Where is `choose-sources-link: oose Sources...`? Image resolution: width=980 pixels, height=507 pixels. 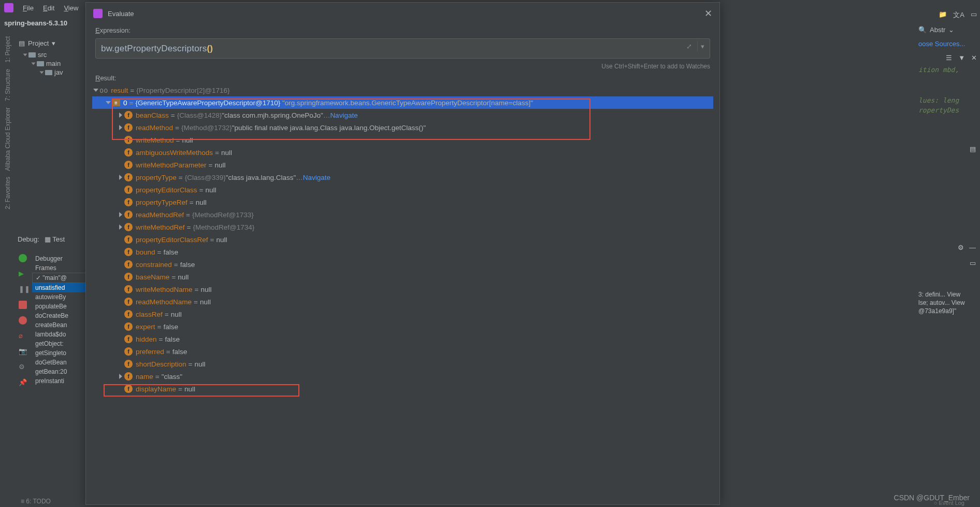 choose-sources-link: oose Sources... is located at coordinates (948, 44).